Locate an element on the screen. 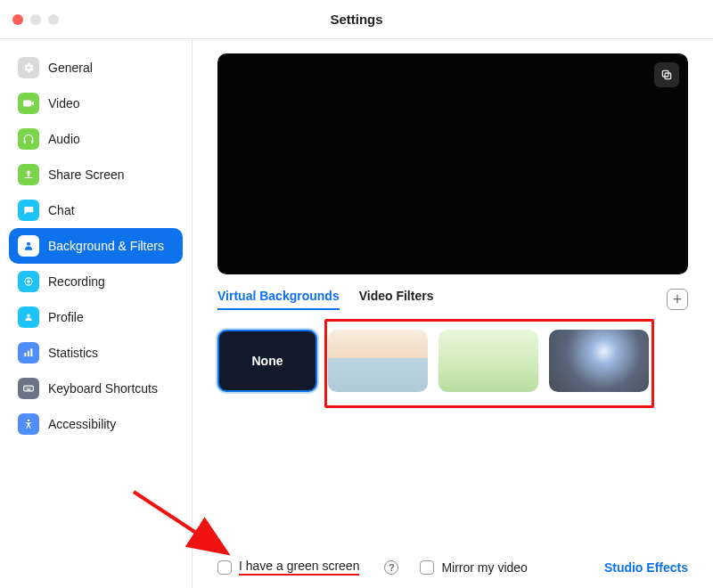 The height and width of the screenshot is (588, 713). sidebar-item-label: Video is located at coordinates (64, 103).